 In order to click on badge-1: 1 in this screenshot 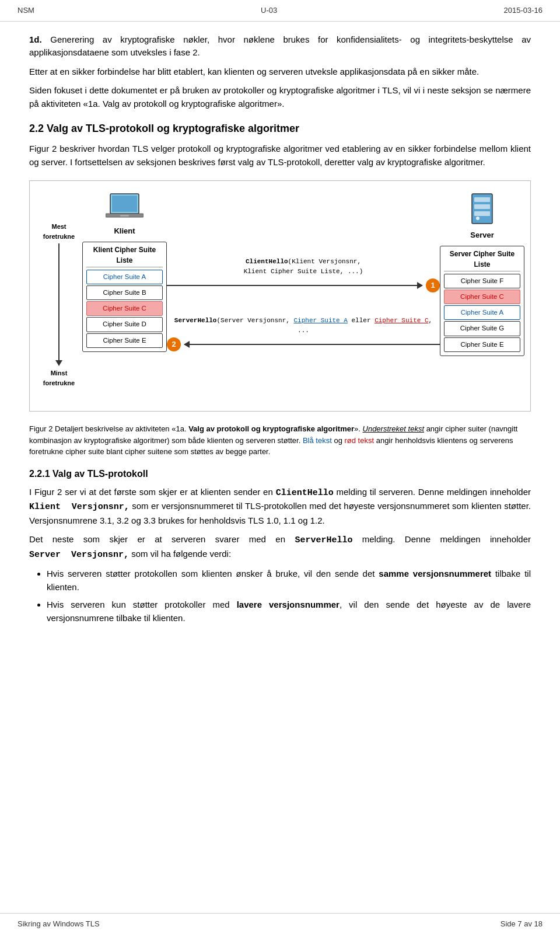, I will do `click(433, 285)`.